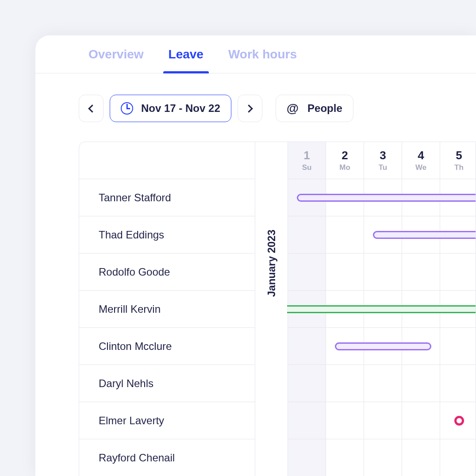 Image resolution: width=476 pixels, height=476 pixels. Describe the element at coordinates (307, 160) in the screenshot. I see `day-column-header: 1Su` at that location.